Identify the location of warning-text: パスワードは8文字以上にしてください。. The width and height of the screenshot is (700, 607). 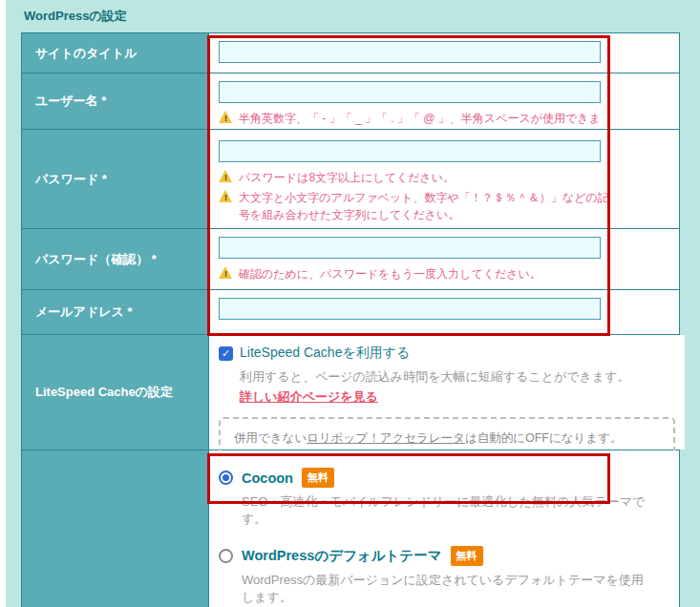
(347, 178).